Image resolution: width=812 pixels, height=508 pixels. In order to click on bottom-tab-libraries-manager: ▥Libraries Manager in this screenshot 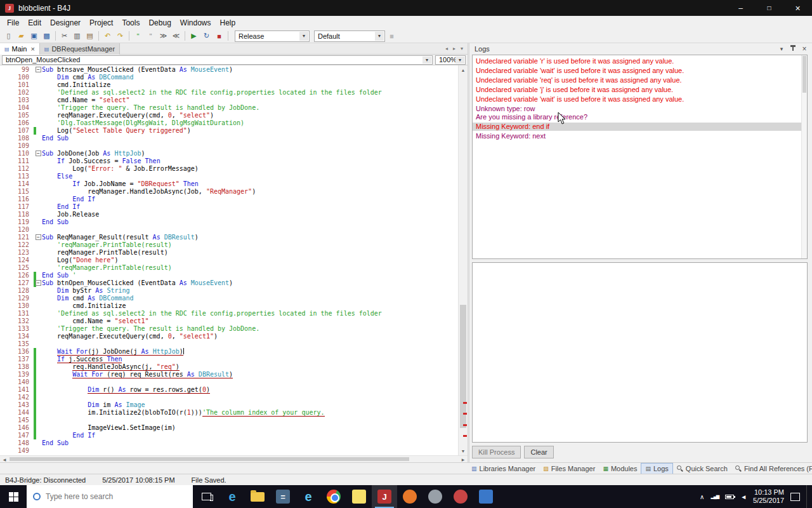, I will do `click(504, 469)`.